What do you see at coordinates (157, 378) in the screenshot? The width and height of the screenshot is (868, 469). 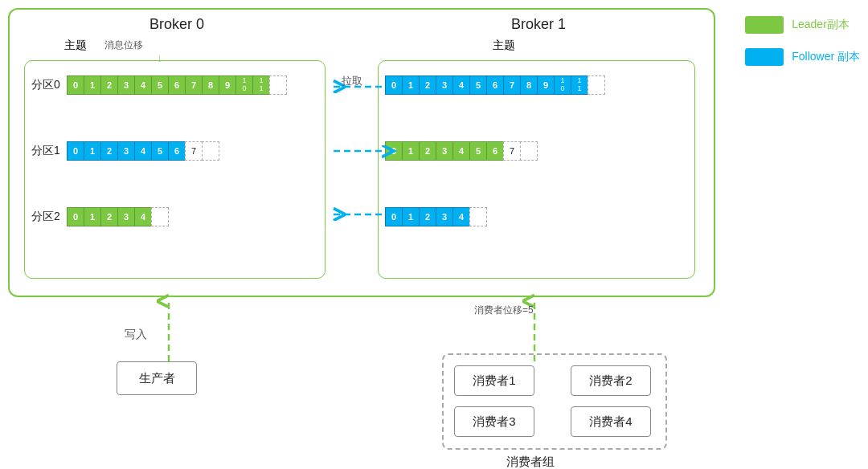 I see `producer-box: 生产者` at bounding box center [157, 378].